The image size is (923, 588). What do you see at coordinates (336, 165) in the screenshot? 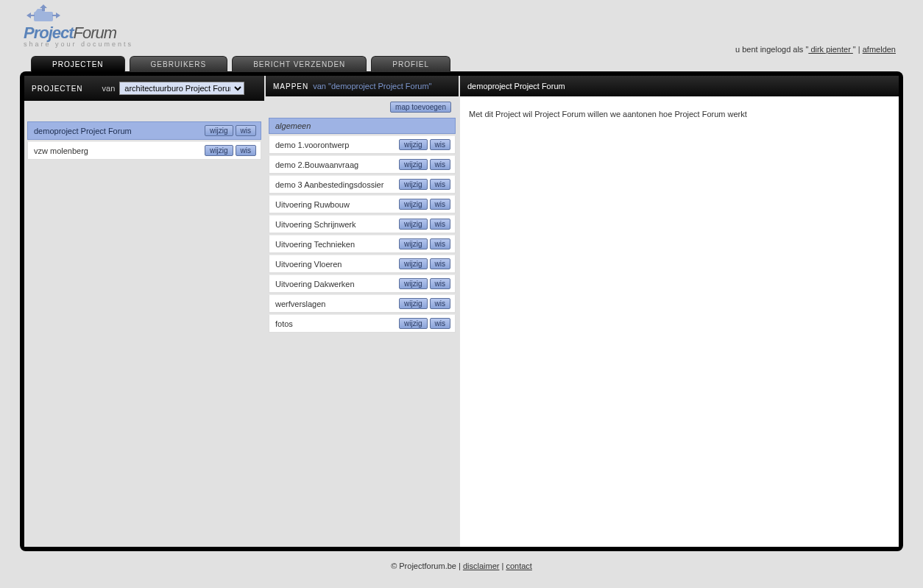
I see `folder-name: demo 2.Bouwaanvraag` at bounding box center [336, 165].